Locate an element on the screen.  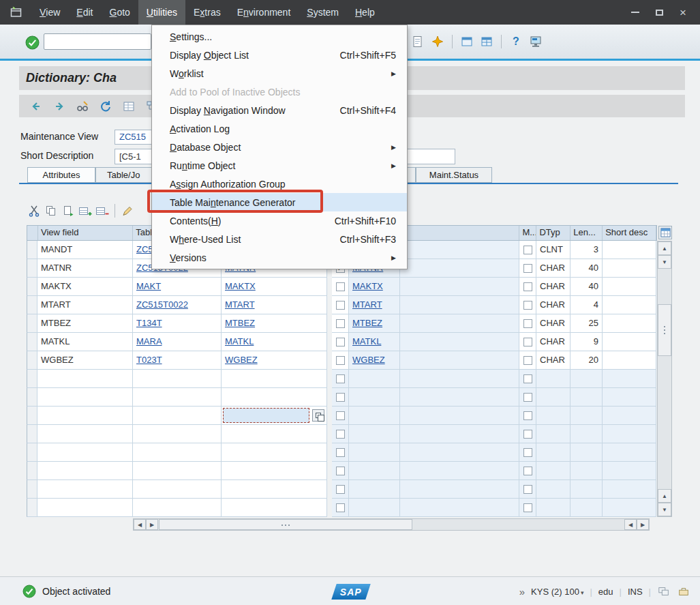
cell-field2 is located at coordinates (375, 434).